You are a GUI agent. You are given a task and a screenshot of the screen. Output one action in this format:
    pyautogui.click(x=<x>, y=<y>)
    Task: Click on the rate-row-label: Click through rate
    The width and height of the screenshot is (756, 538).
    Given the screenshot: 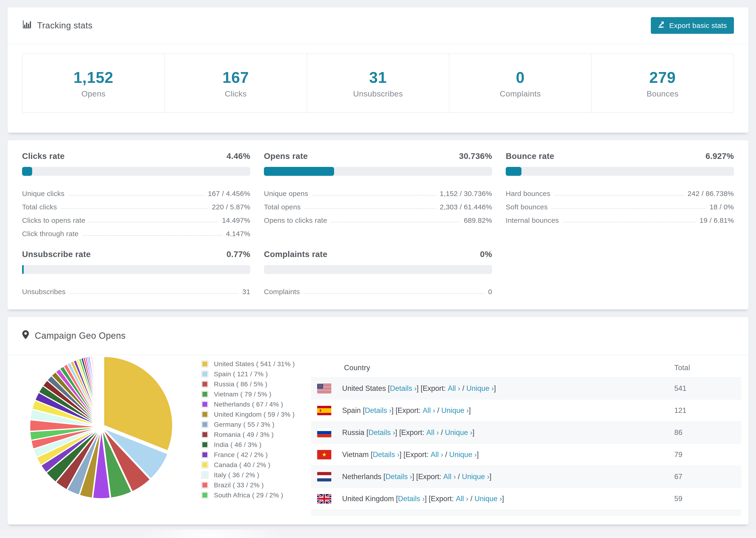 What is the action you would take?
    pyautogui.click(x=50, y=234)
    